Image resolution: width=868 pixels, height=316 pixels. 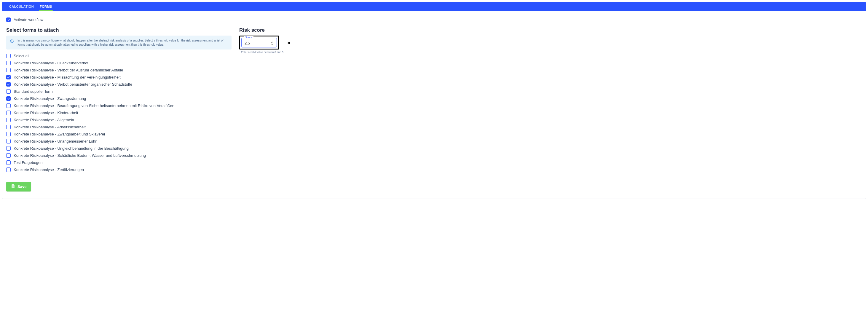 I want to click on form-list-item: Konkrete Risikoanalyse - Missachtung der…, so click(x=119, y=77).